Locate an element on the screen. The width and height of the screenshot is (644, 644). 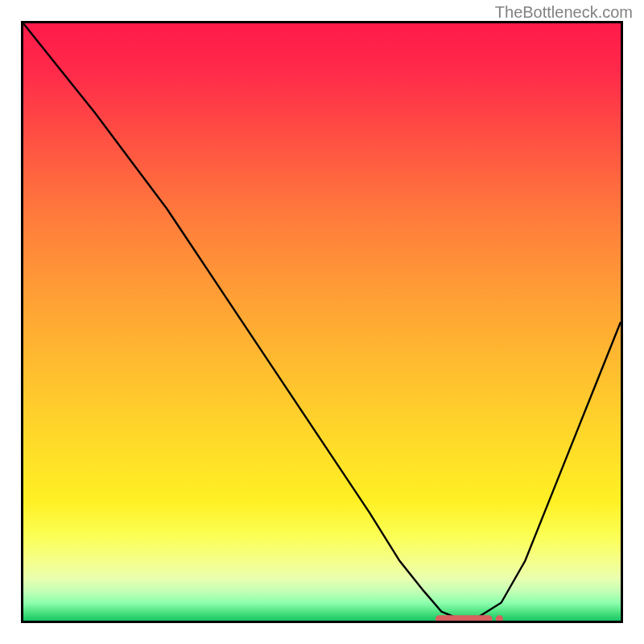
optimal-marker is located at coordinates (469, 618).